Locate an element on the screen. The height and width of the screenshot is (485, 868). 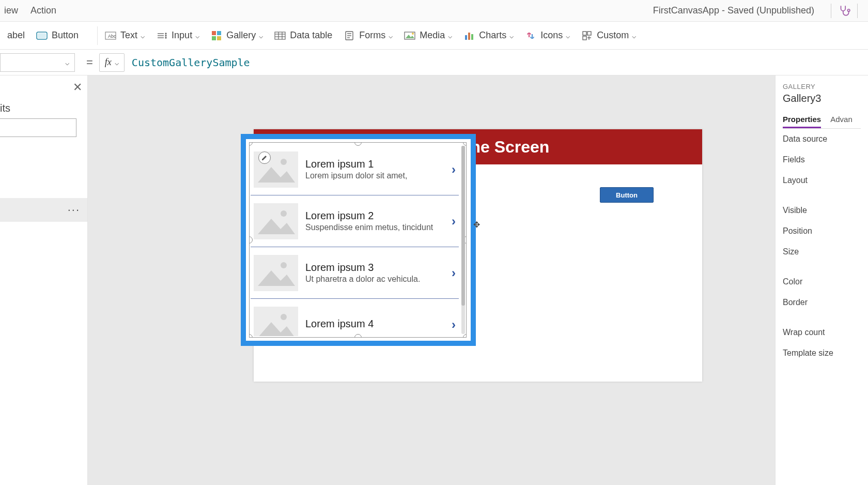
ribbon-button-label: Button is located at coordinates (65, 35).